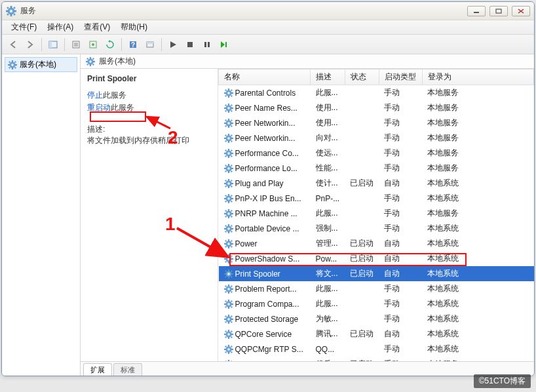 The width and height of the screenshot is (536, 392). I want to click on table-row: Performance Co...使远...手动本地服务, so click(376, 153).